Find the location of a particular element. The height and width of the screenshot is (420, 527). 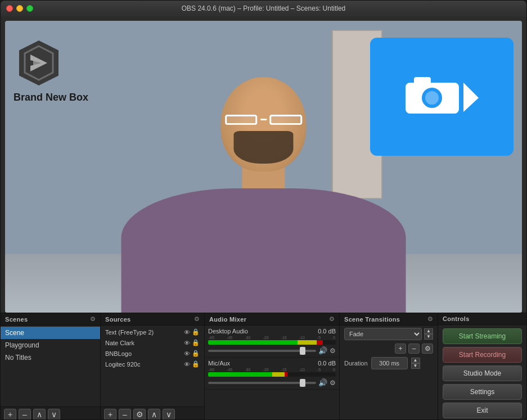

audio-mic-settings-icon: ⚙ is located at coordinates (333, 383).